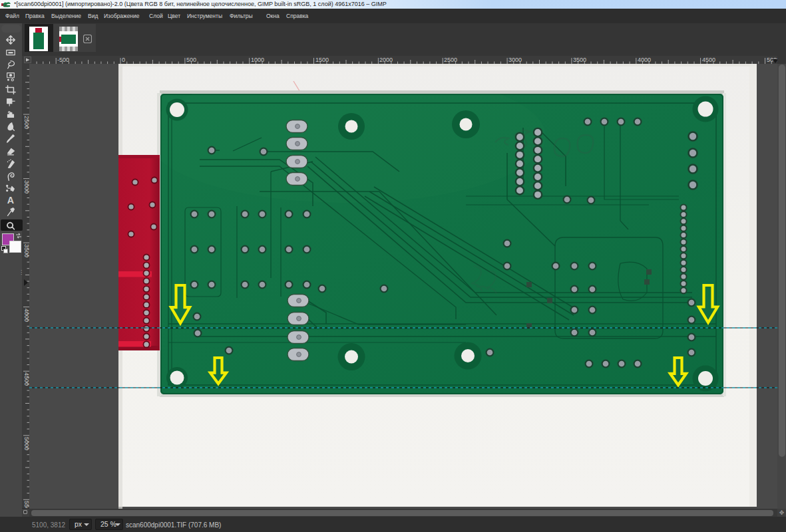 The width and height of the screenshot is (786, 532). I want to click on svg-text: 0, so click(124, 60).